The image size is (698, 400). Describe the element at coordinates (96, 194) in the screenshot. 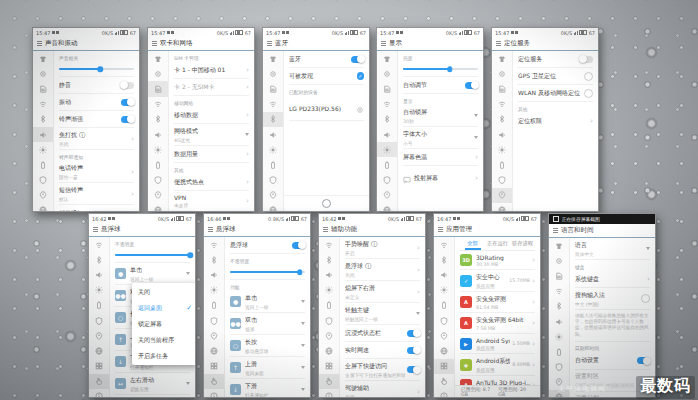

I see `settings-row: 短信铃声默认›` at that location.